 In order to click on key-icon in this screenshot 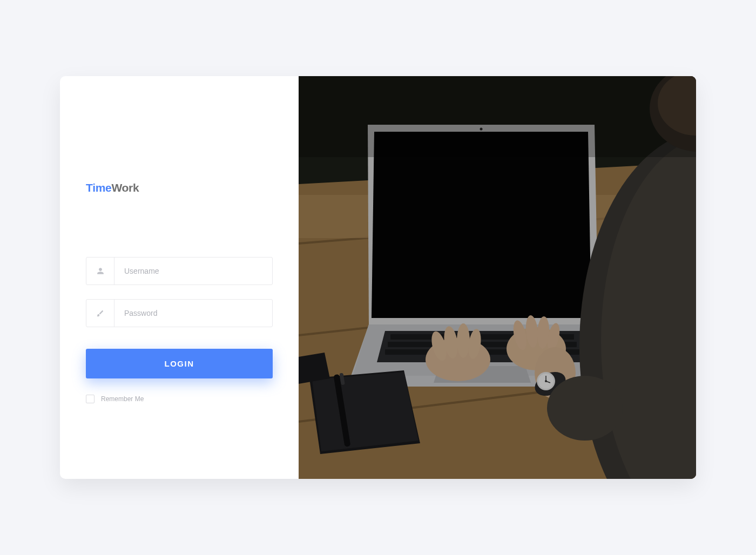, I will do `click(100, 313)`.